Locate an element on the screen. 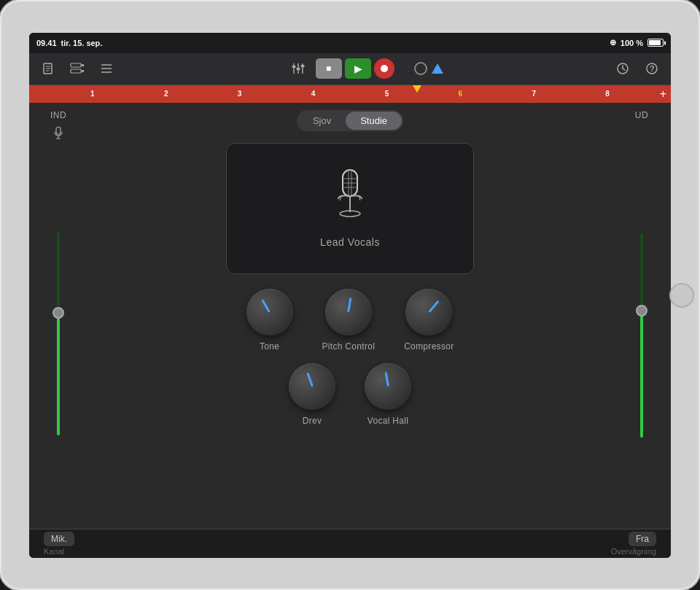 The image size is (700, 590). list-button is located at coordinates (106, 69).